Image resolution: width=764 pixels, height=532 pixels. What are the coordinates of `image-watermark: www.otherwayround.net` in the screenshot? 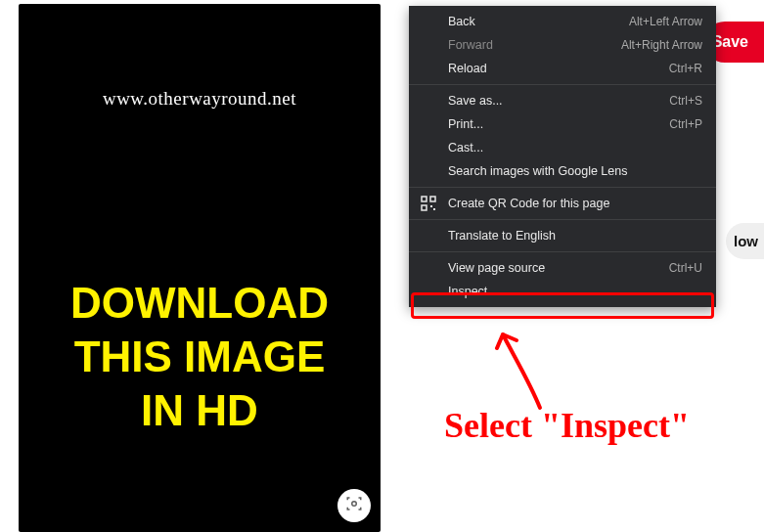 It's located at (200, 99).